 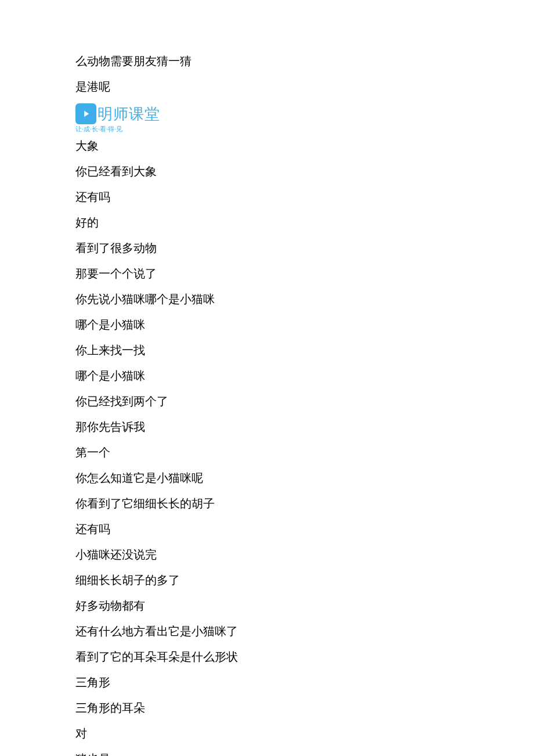 What do you see at coordinates (267, 171) in the screenshot?
I see `transcript-line: 你已经看到大象` at bounding box center [267, 171].